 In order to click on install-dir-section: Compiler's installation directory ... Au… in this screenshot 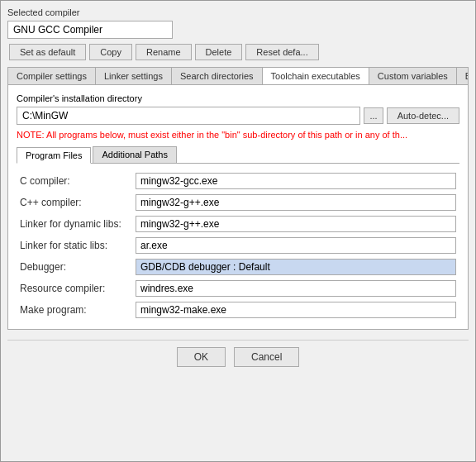, I will do `click(238, 117)`.